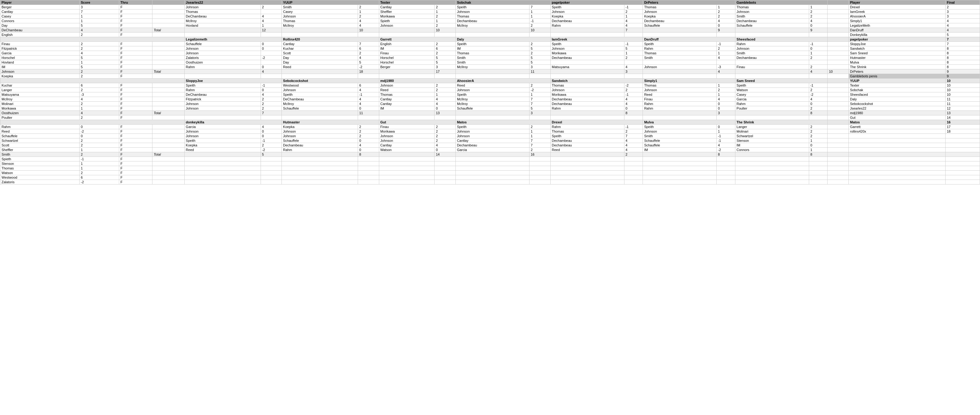  Describe the element at coordinates (897, 81) in the screenshot. I see `final-player: YUUP` at that location.